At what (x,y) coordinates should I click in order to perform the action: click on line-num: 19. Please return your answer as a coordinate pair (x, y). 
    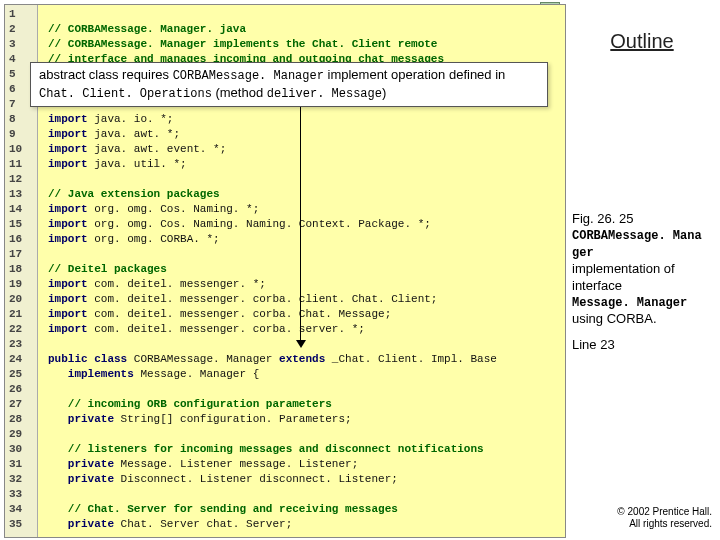
    Looking at the image, I should click on (22, 284).